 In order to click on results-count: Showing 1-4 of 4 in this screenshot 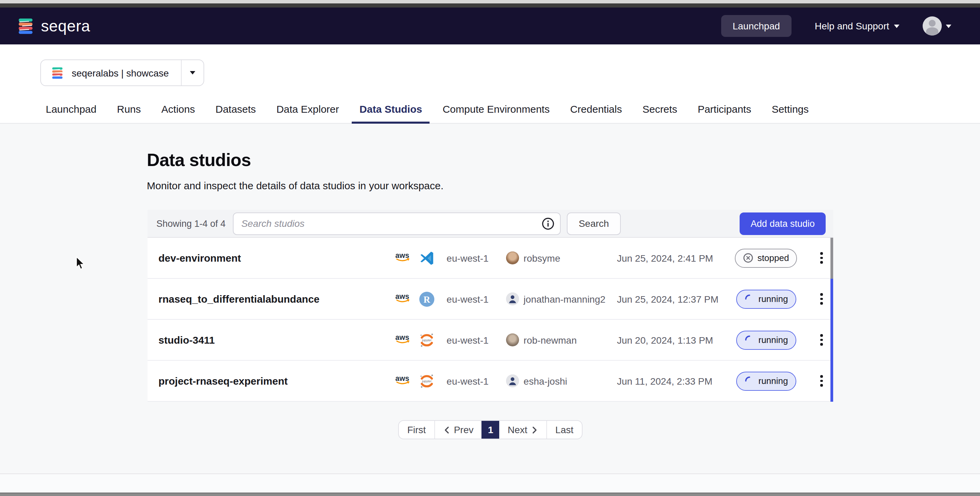, I will do `click(191, 223)`.